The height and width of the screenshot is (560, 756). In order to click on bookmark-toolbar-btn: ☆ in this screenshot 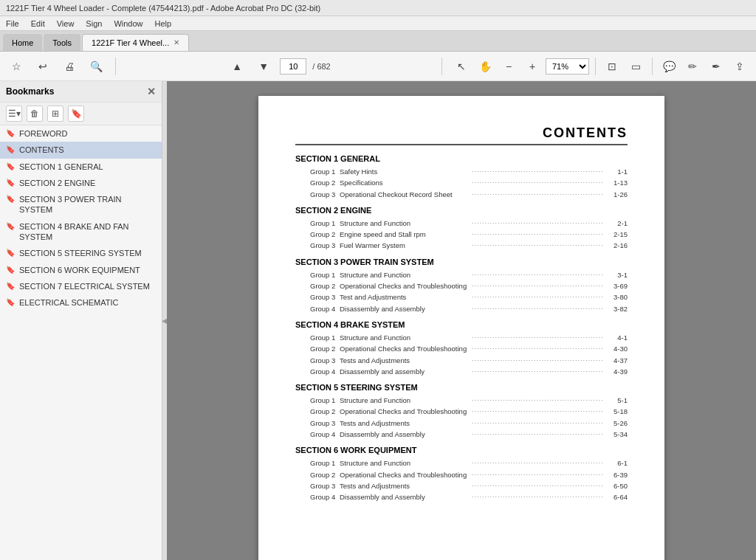, I will do `click(16, 66)`.